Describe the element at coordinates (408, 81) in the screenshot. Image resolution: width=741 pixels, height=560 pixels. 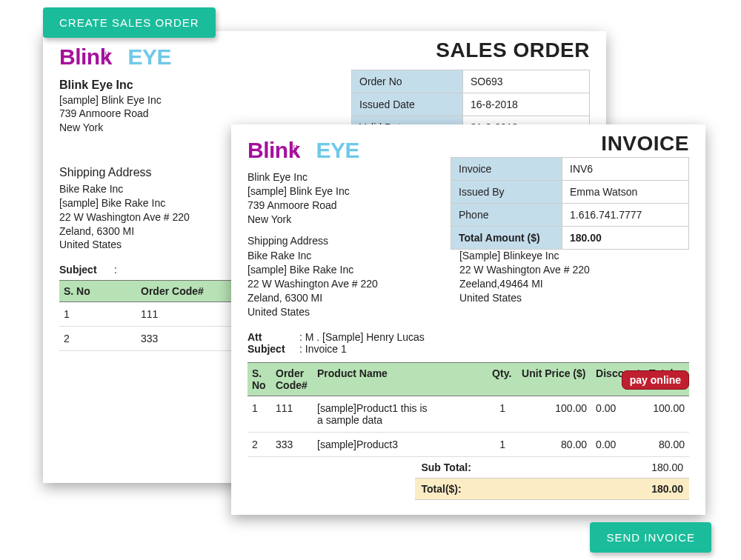
I see `meta-key: Order No` at that location.